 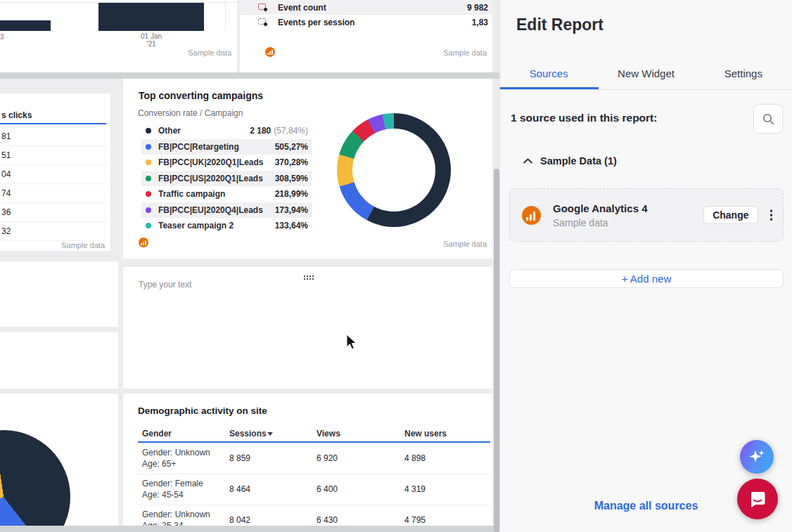 I want to click on legend-label: FB|PCC|UK|2020Q1|Leads, so click(x=217, y=162).